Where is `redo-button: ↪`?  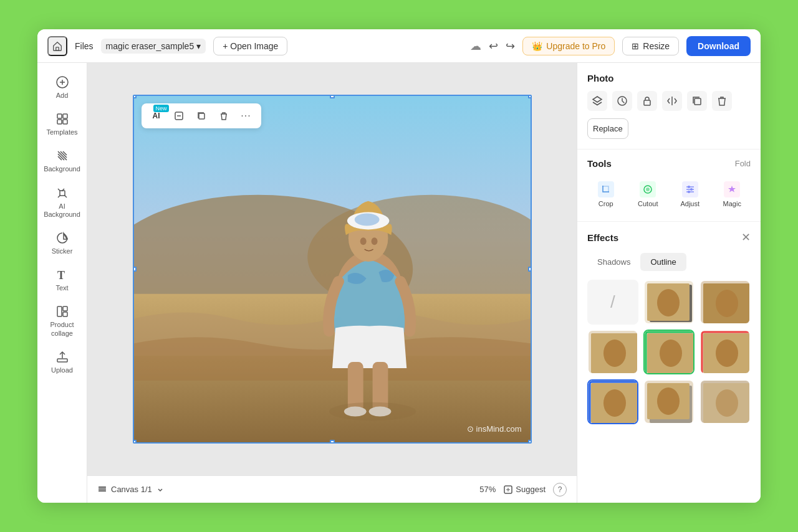
redo-button: ↪ is located at coordinates (510, 46).